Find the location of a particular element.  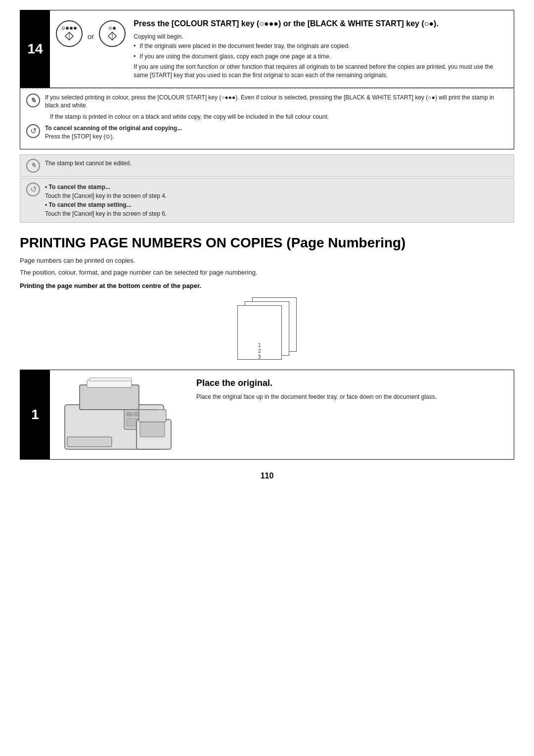

step-14-text: Press the [COLOUR START] key (○●●●) or t… is located at coordinates (320, 49).